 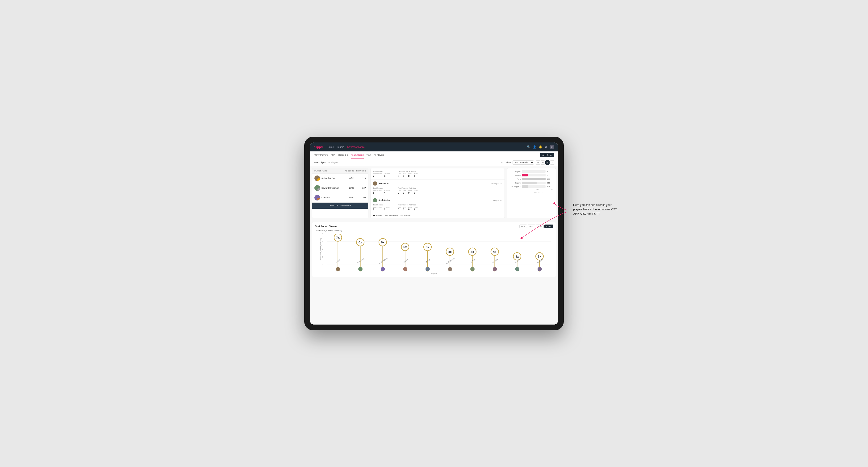 I want to click on person-icon: 👤, so click(x=534, y=147).